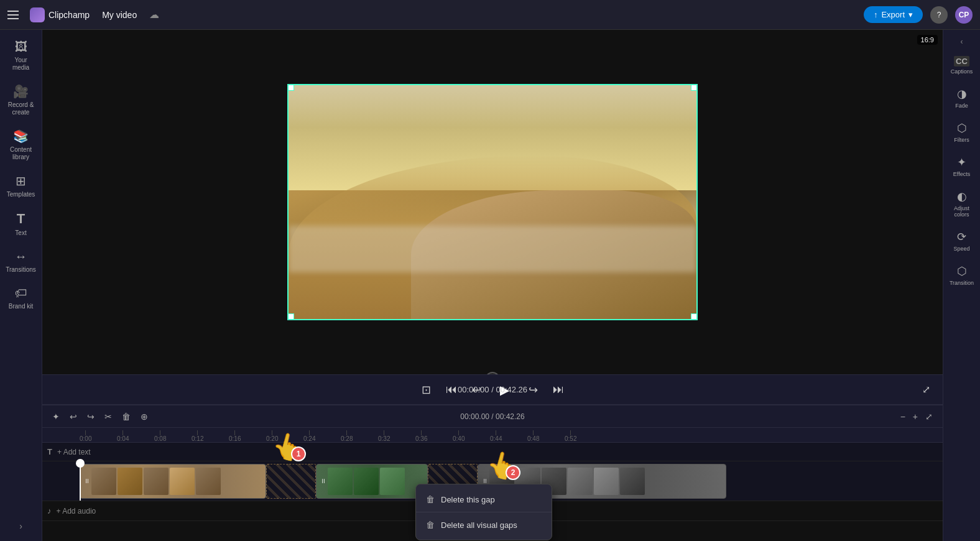  I want to click on sidebar-label-your-media: Your media, so click(21, 64).